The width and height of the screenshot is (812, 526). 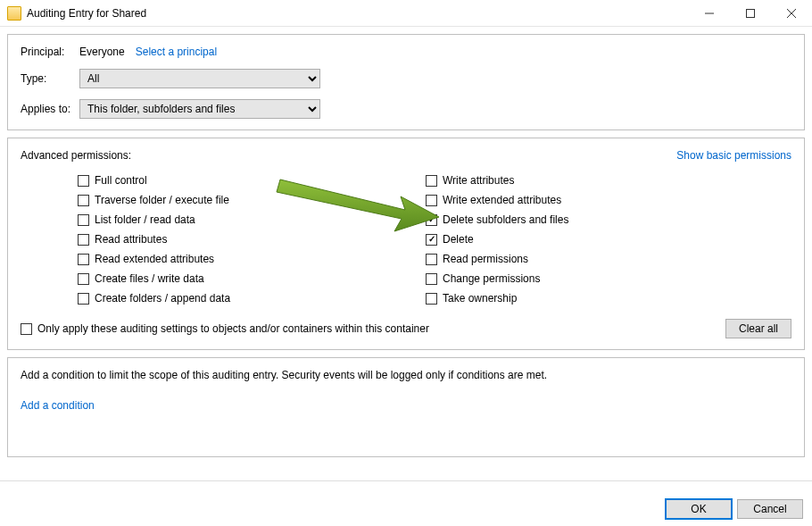 What do you see at coordinates (27, 329) in the screenshot?
I see `only-apply-checkbox` at bounding box center [27, 329].